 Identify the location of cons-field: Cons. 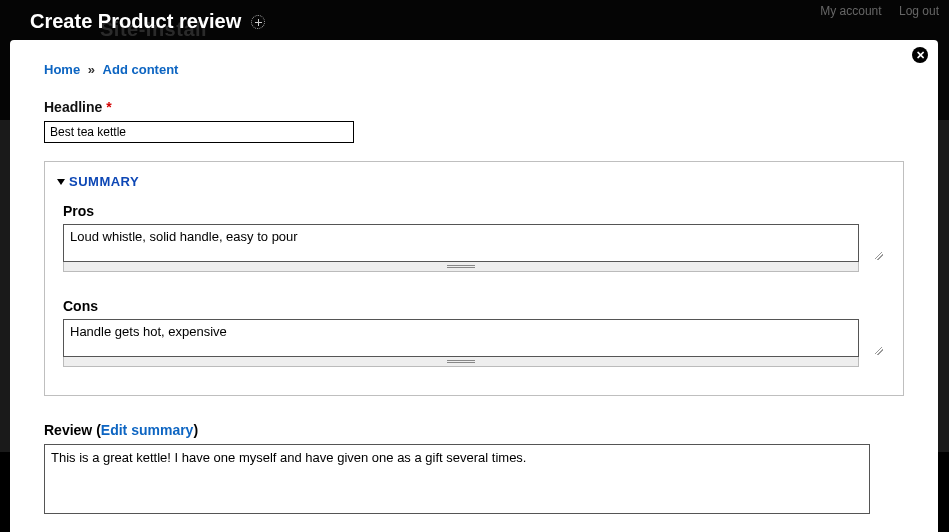
(474, 332).